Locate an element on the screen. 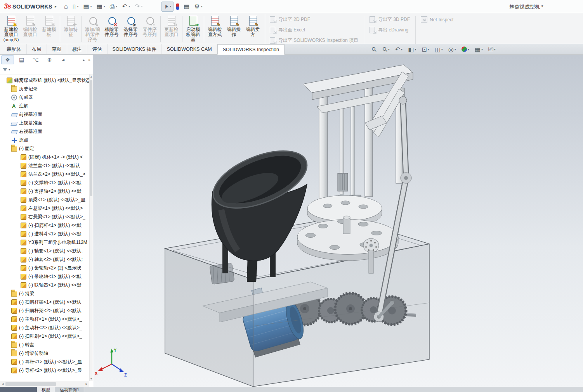 Image resolution: width=583 pixels, height=392 pixels. scroll-up-icon: ▲ is located at coordinates (91, 77).